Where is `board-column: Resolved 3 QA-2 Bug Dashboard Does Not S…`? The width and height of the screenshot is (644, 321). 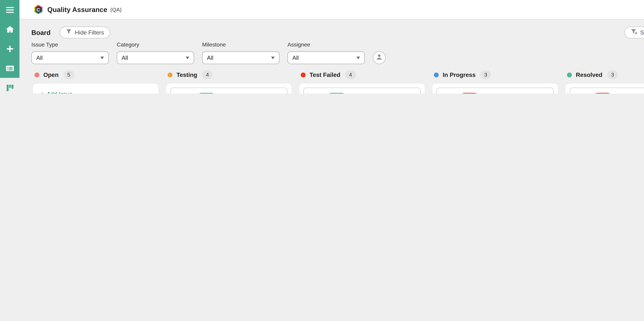
board-column: Resolved 3 QA-2 Bug Dashboard Does Not S… is located at coordinates (605, 82).